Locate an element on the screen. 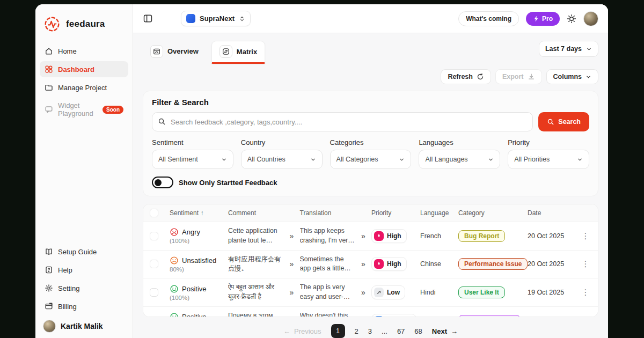 Image resolution: width=644 pixels, height=338 pixels. feedaura-logo-icon is located at coordinates (52, 24).